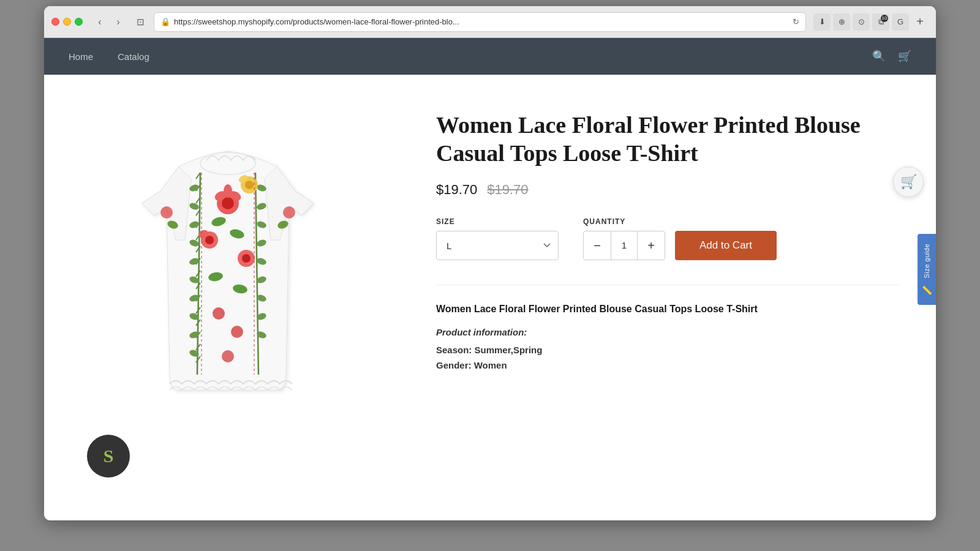 The height and width of the screenshot is (551, 980). What do you see at coordinates (228, 264) in the screenshot?
I see `shirt-illustration` at bounding box center [228, 264].